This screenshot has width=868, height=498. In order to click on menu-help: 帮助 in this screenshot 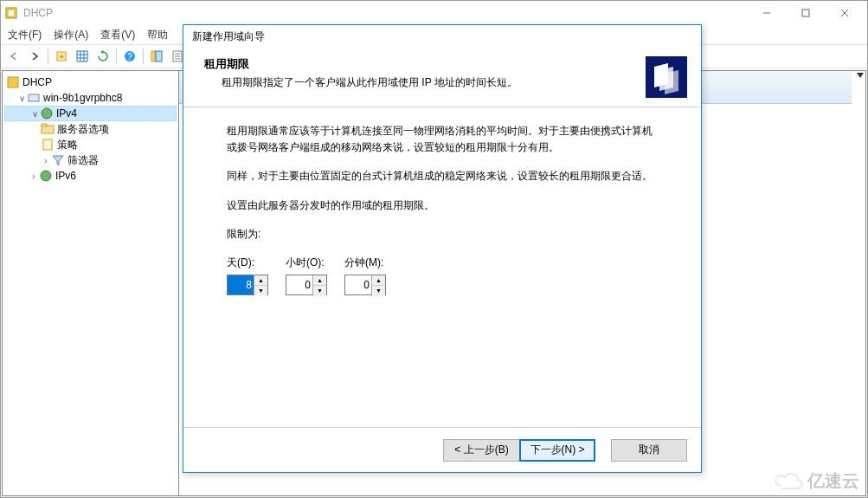, I will do `click(158, 35)`.